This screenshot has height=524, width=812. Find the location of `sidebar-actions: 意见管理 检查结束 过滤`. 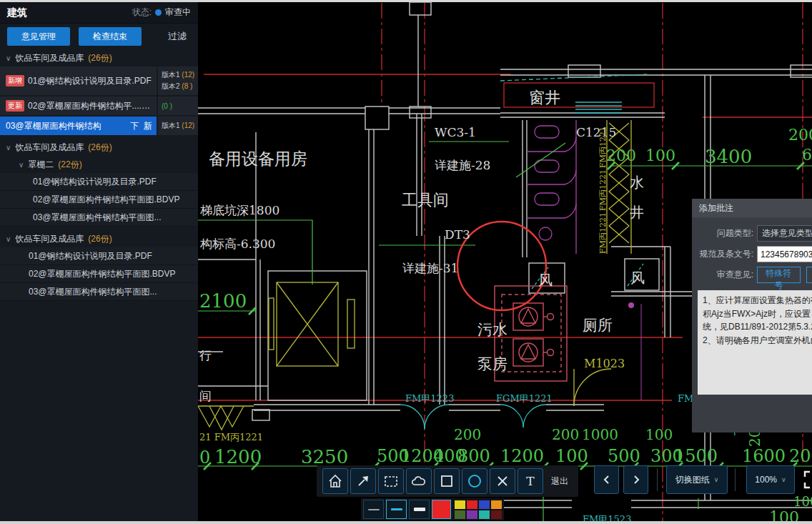

sidebar-actions: 意见管理 检查结束 过滤 is located at coordinates (99, 36).